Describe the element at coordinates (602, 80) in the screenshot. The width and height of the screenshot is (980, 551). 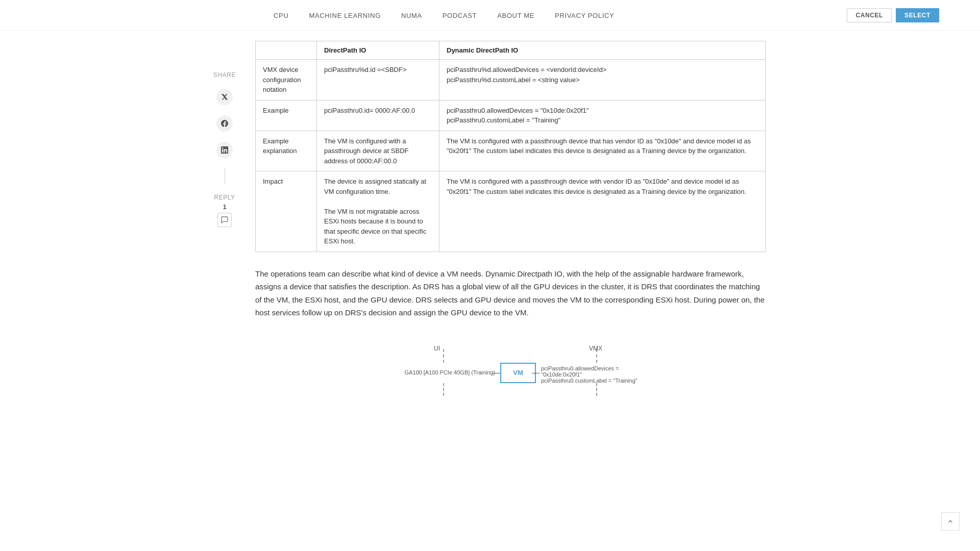
I see `table-cell-dynamic: pciPassthru%d.allowedDevices = <vendorId…` at that location.